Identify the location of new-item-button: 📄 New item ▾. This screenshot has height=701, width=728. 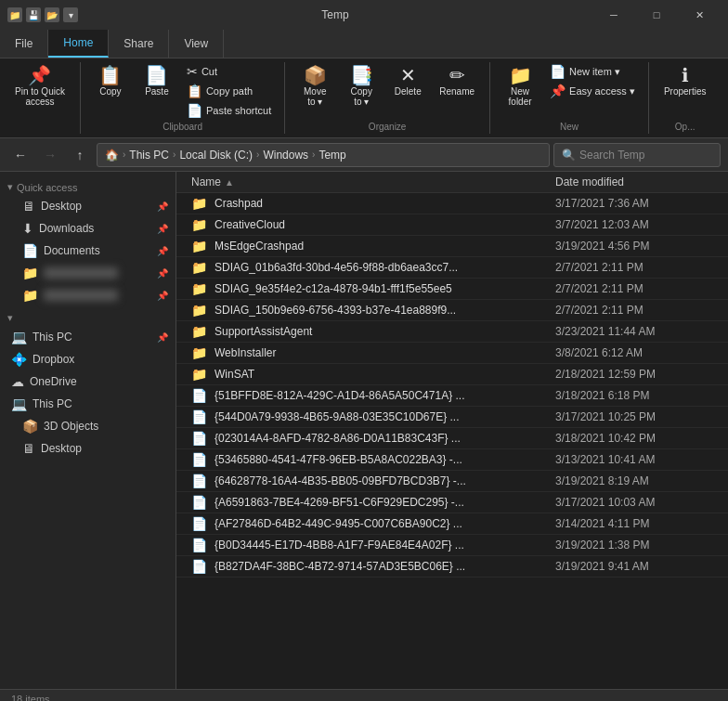
(592, 71).